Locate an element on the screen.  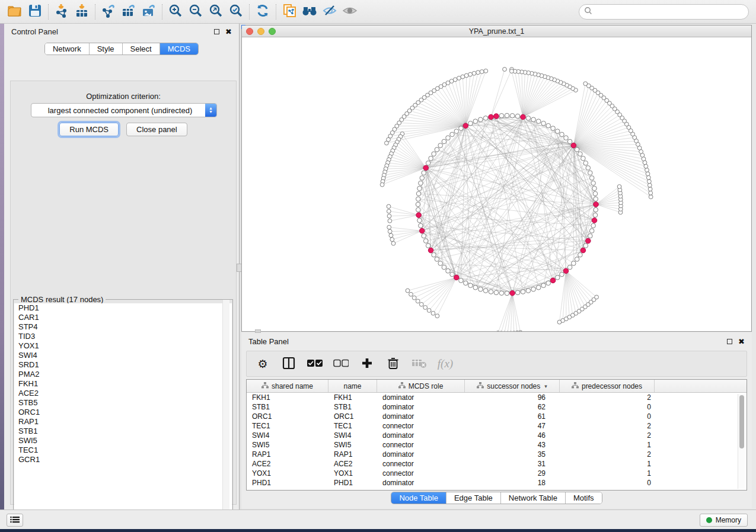
mcds-result-item: STB5 is located at coordinates (123, 403).